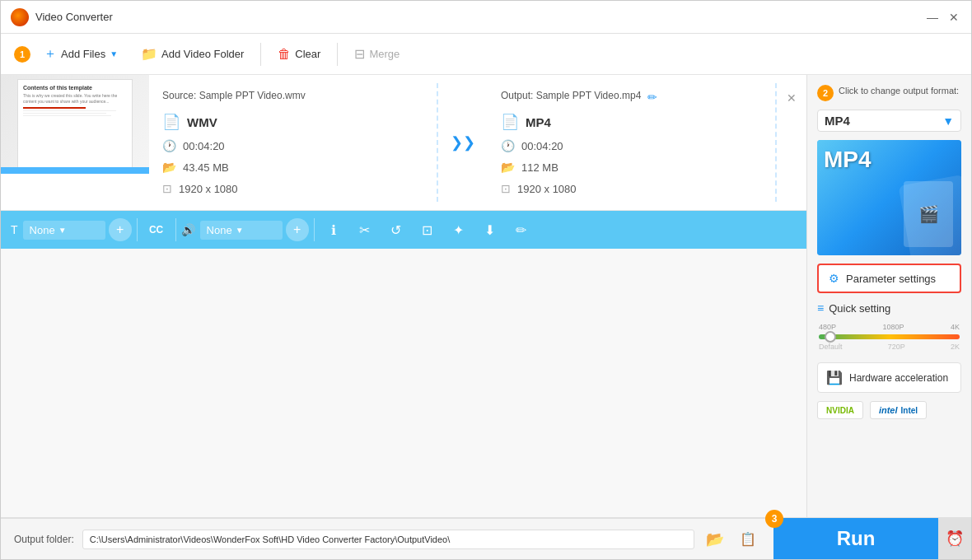 Image resolution: width=972 pixels, height=560 pixels. Describe the element at coordinates (293, 96) in the screenshot. I see `source-label: Source: Sample PPT Video.wmv` at that location.